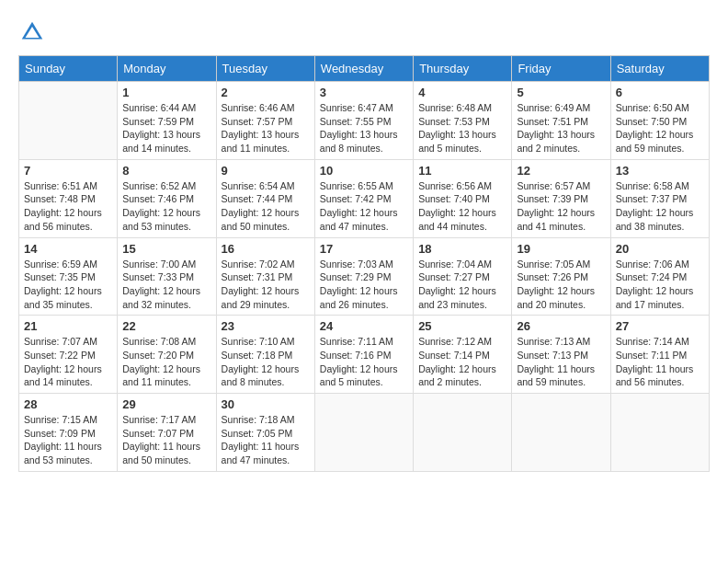  What do you see at coordinates (364, 276) in the screenshot?
I see `calendar-week-row: 14Sunrise: 6:59 AM Sunset: 7:35 PM Dayli…` at bounding box center [364, 276].